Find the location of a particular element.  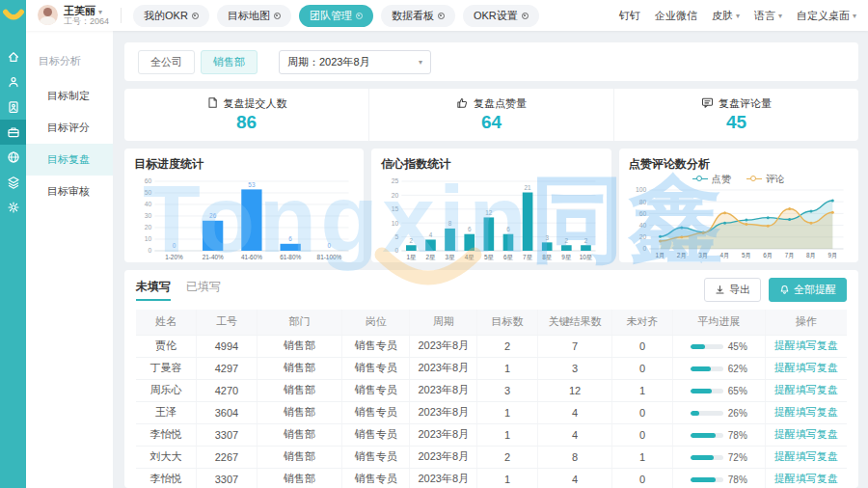

progress-bar: 72% is located at coordinates (719, 457).